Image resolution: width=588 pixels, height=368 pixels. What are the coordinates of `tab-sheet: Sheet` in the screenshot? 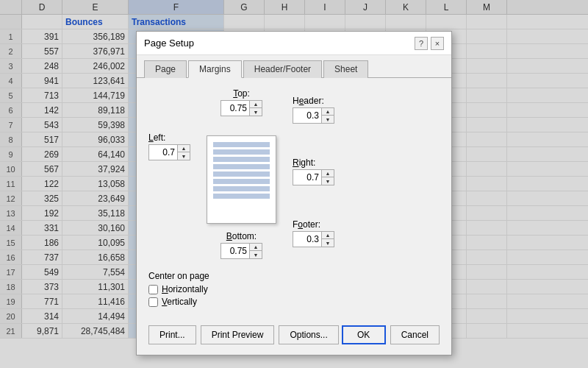 It's located at (345, 69).